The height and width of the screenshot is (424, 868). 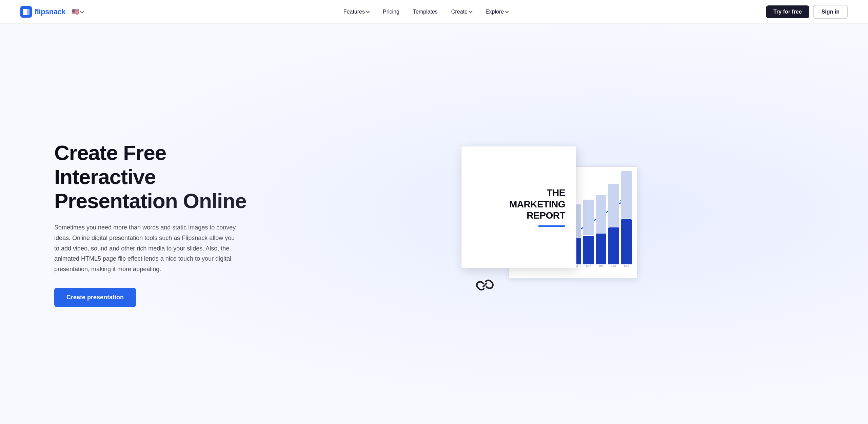 What do you see at coordinates (163, 224) in the screenshot?
I see `hero-content: Create Free Interactive Presentation Onl…` at bounding box center [163, 224].